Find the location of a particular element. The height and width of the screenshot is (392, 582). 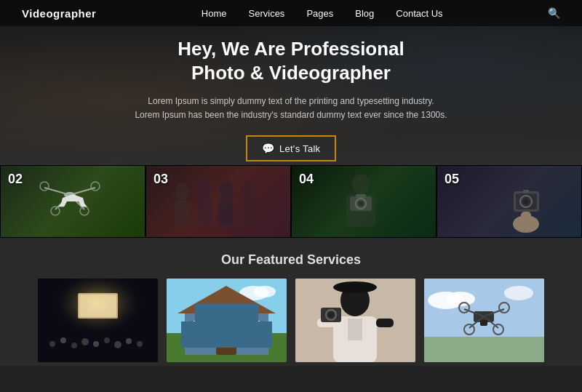

search-icon: 🔍 is located at coordinates (554, 13).